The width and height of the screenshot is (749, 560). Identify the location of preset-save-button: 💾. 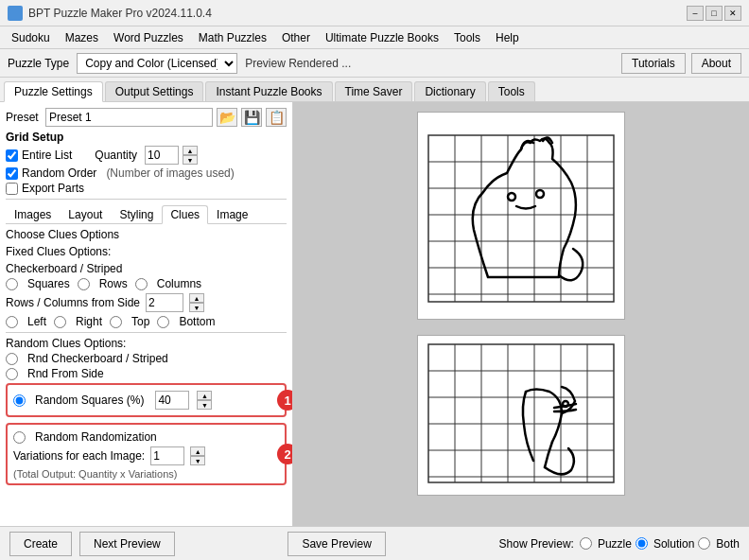
(252, 117).